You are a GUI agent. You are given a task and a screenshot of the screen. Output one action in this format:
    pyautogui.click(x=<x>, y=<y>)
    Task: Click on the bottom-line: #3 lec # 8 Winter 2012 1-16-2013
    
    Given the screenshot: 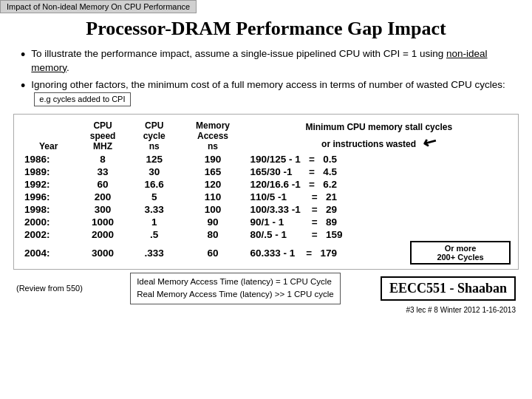 What is the action you would take?
    pyautogui.click(x=266, y=309)
    